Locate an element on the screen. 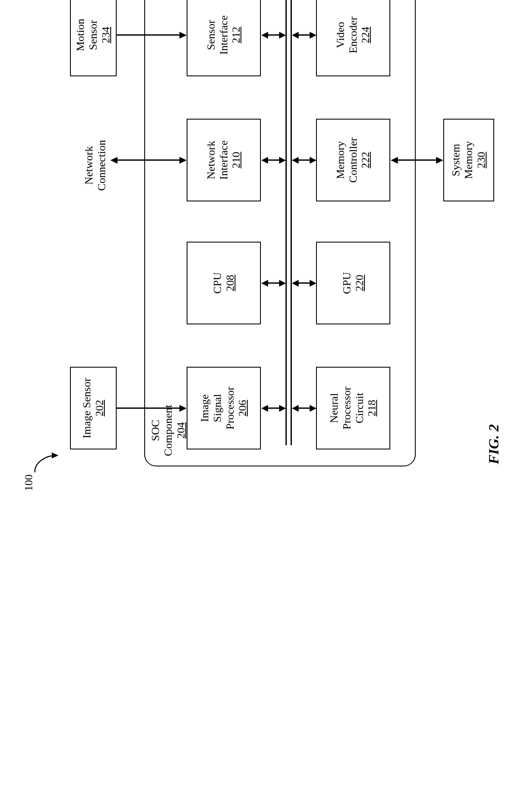 Image resolution: width=526 pixels, height=812 pixels. figure-caption: FIG. 2 is located at coordinates (494, 444).